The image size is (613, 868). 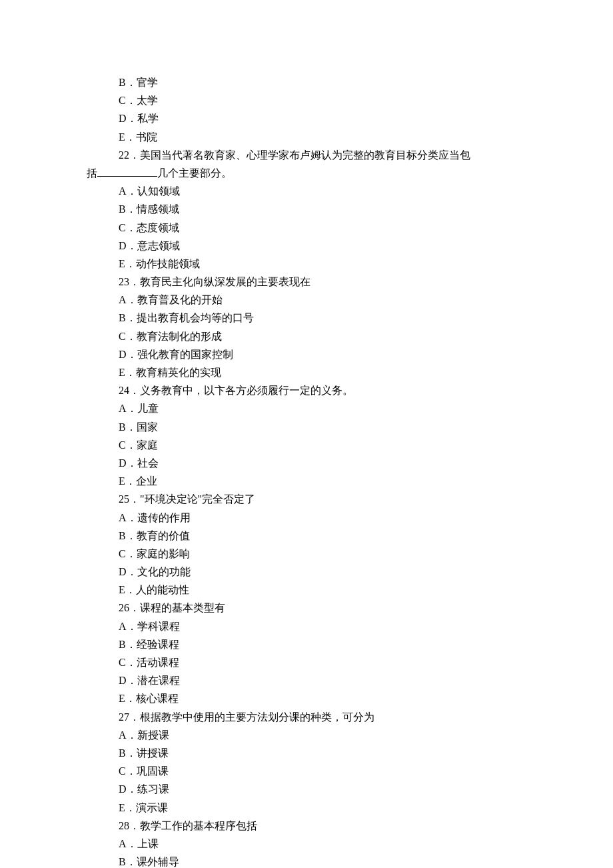 I want to click on q28-option-b: B．课外辅导, so click(x=303, y=860).